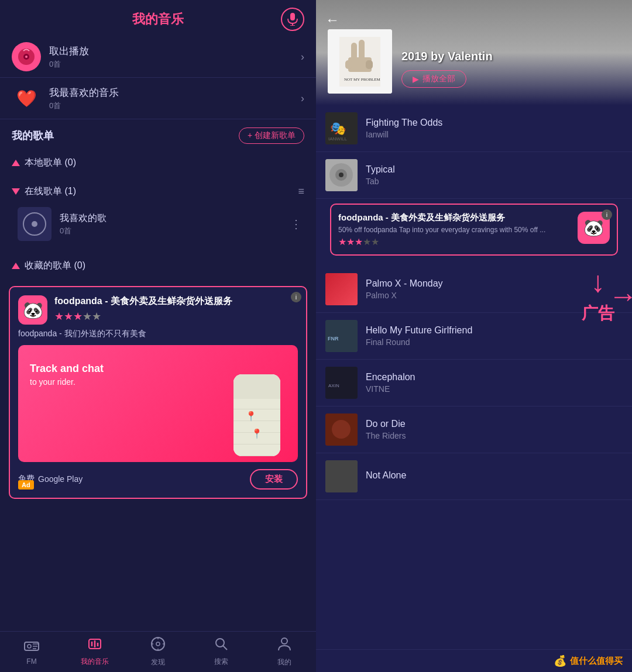 The width and height of the screenshot is (632, 672). What do you see at coordinates (494, 129) in the screenshot?
I see `track-info-0: Fighting The Odds Ianwill` at bounding box center [494, 129].